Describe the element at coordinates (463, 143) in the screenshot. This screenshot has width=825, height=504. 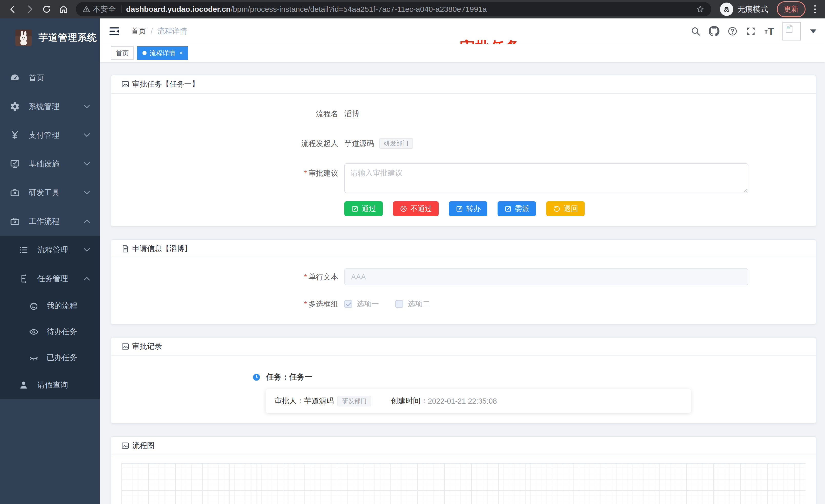
I see `initiator-row: 流程发起人 芋道源码 研发部门` at that location.